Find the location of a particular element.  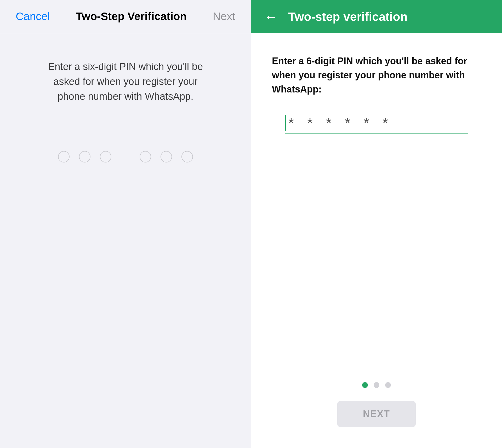

pin-input-display: * * * * * * is located at coordinates (376, 123).